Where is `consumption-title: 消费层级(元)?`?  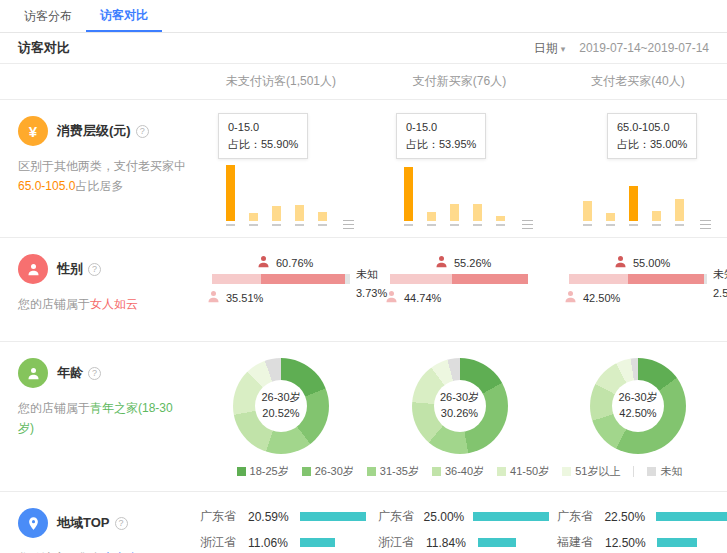 consumption-title: 消费层级(元)? is located at coordinates (103, 131).